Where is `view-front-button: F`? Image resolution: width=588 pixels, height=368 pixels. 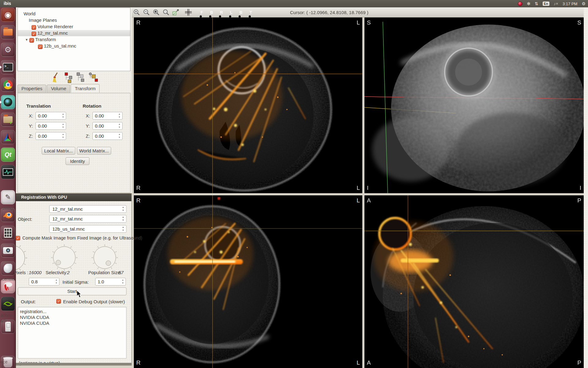 view-front-button: F is located at coordinates (202, 12).